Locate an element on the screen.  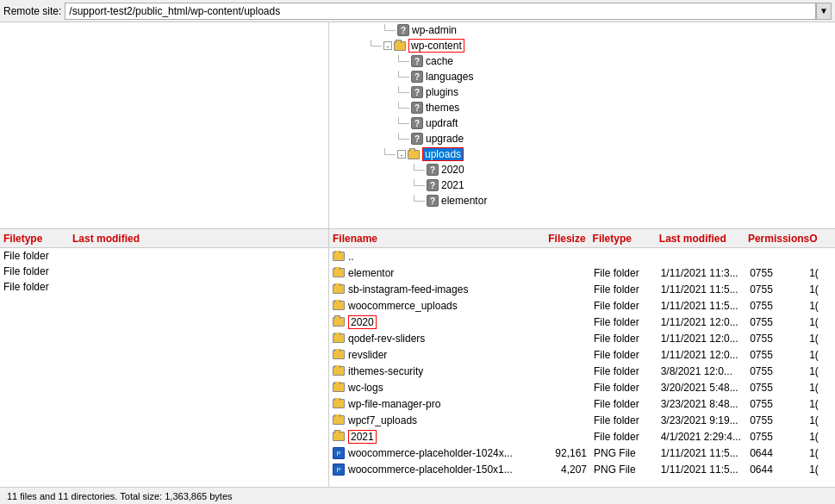
tree-label-wp-content: wp-content is located at coordinates (436, 46).